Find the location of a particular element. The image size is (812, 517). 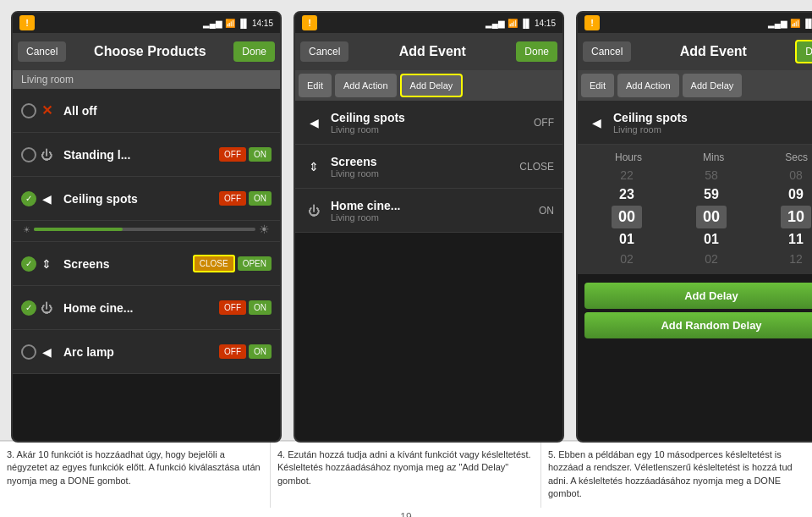

ceiling-event-text-3: Ceiling spots Living room is located at coordinates (711, 123).